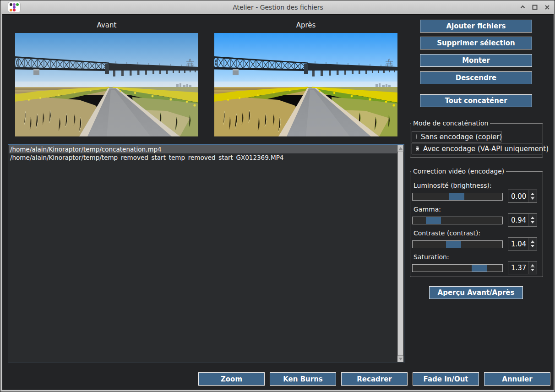 The height and width of the screenshot is (392, 555). I want to click on brightness-slider, so click(457, 197).